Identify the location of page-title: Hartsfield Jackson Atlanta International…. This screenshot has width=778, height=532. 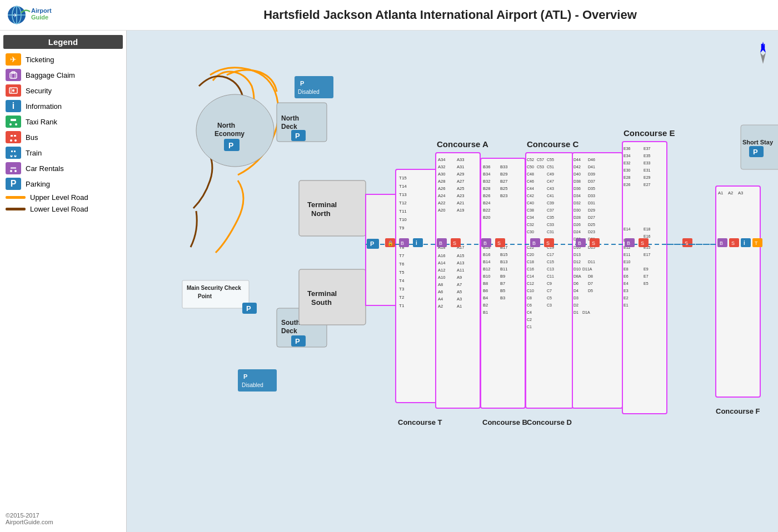
(450, 15).